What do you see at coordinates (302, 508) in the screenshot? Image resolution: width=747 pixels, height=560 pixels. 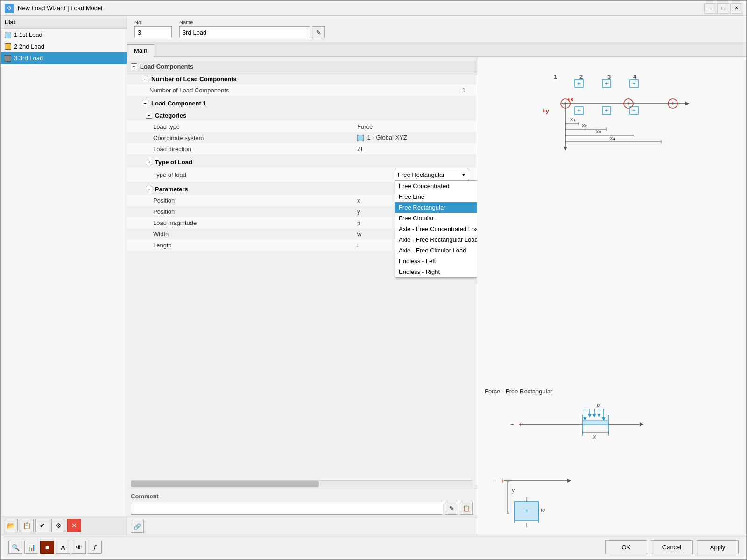 I see `comment-input-row: ✎ 📋` at bounding box center [302, 508].